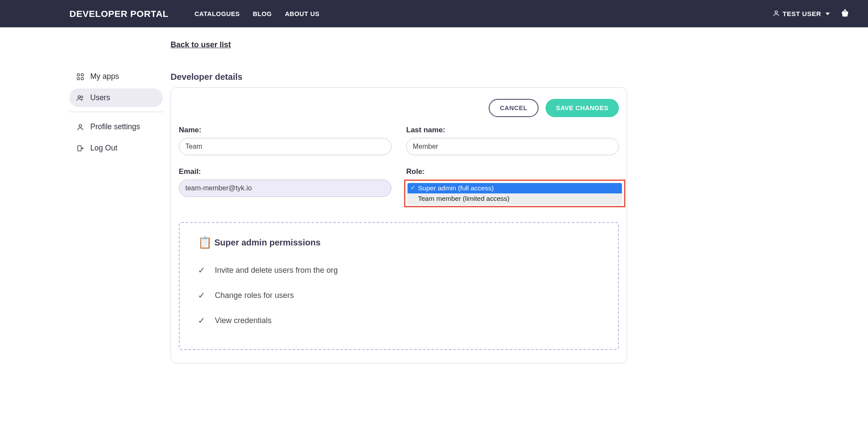 This screenshot has height=425, width=868. Describe the element at coordinates (513, 172) in the screenshot. I see `role-label: Role:` at that location.